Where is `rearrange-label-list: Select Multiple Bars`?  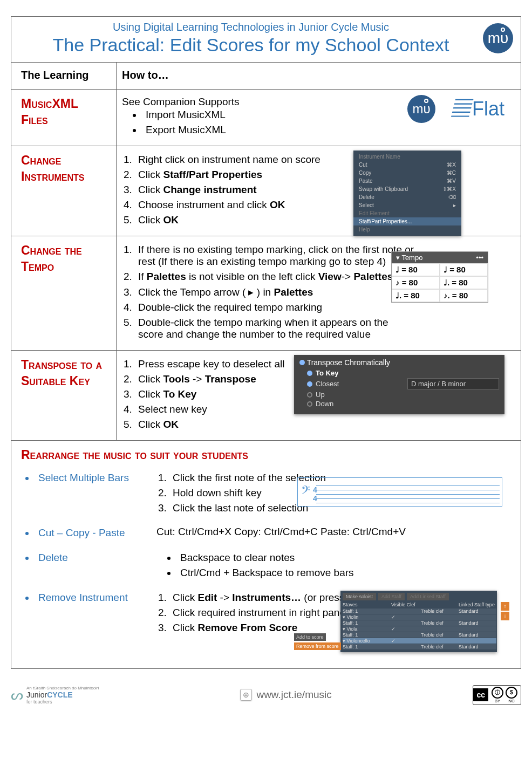 rearrange-label-list: Select Multiple Bars is located at coordinates (96, 494).